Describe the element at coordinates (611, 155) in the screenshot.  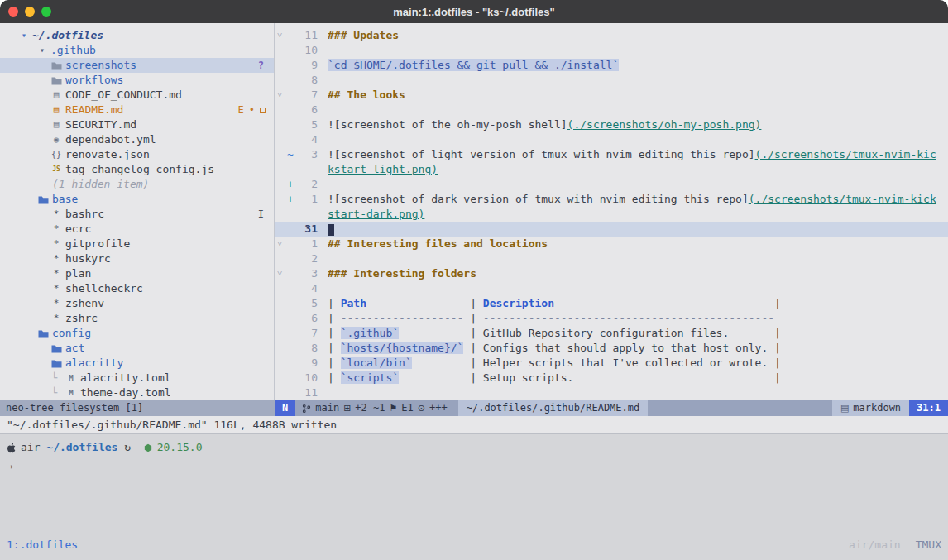
I see `editor-line: ~3![screenshot of light version of tmux …` at that location.